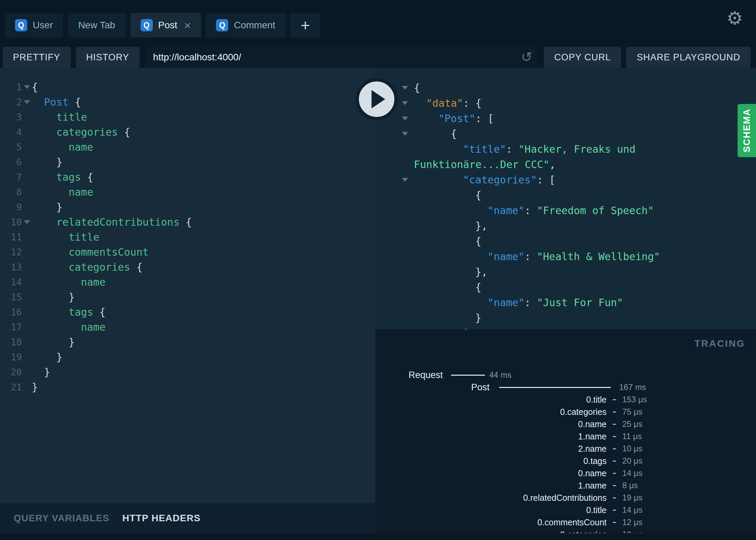 The width and height of the screenshot is (756, 540). I want to click on tabs: QUserNew TabQPost×QComment, so click(145, 25).